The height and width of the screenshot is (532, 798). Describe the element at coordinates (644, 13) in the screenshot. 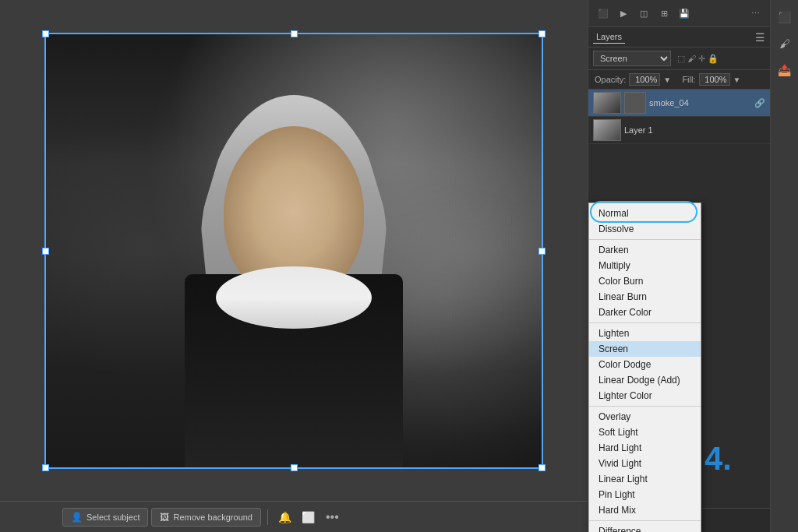

I see `layers-header-tools: ⬛ ▶ ◫ ⊞ 💾` at that location.